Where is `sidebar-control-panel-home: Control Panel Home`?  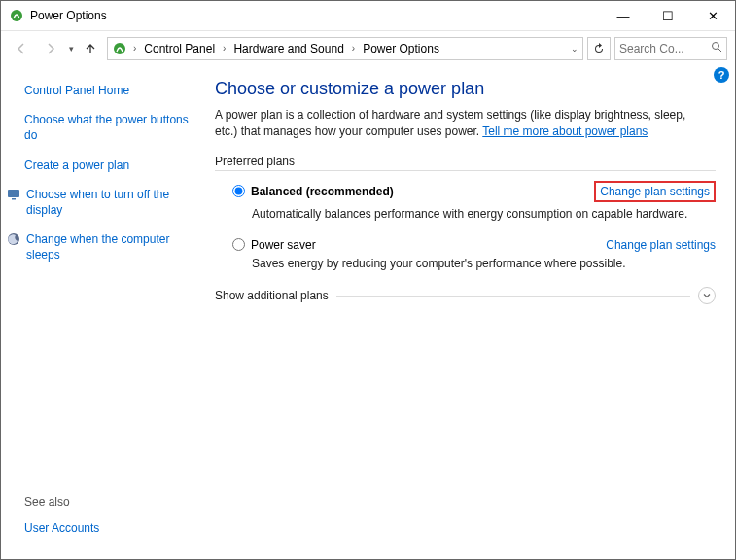
sidebar-control-panel-home: Control Panel Home is located at coordinates (110, 90).